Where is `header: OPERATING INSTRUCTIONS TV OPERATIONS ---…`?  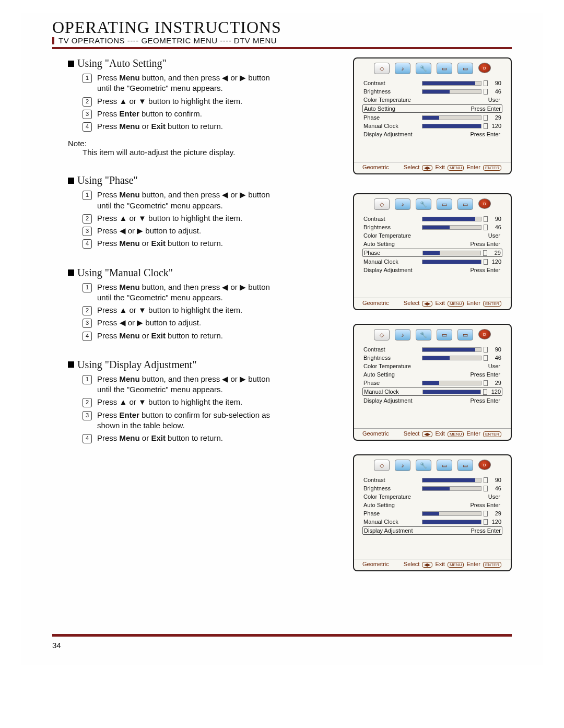
header: OPERATING INSTRUCTIONS TV OPERATIONS ---… is located at coordinates (282, 31).